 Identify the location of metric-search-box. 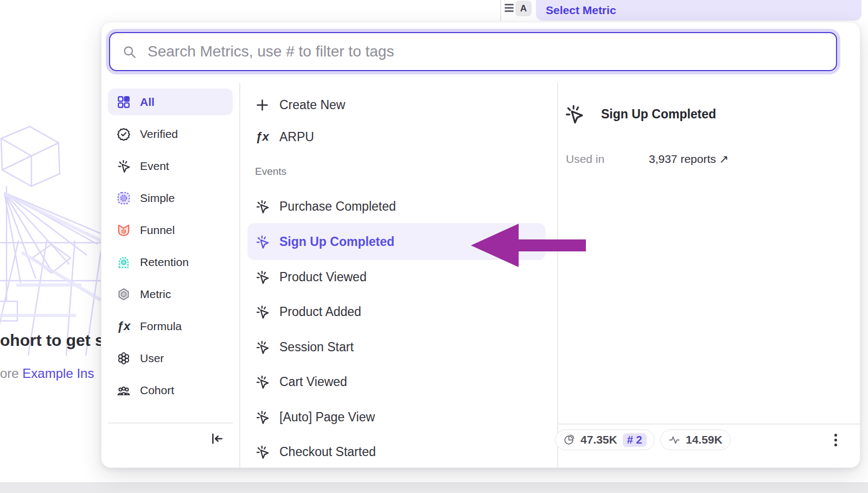
(473, 52).